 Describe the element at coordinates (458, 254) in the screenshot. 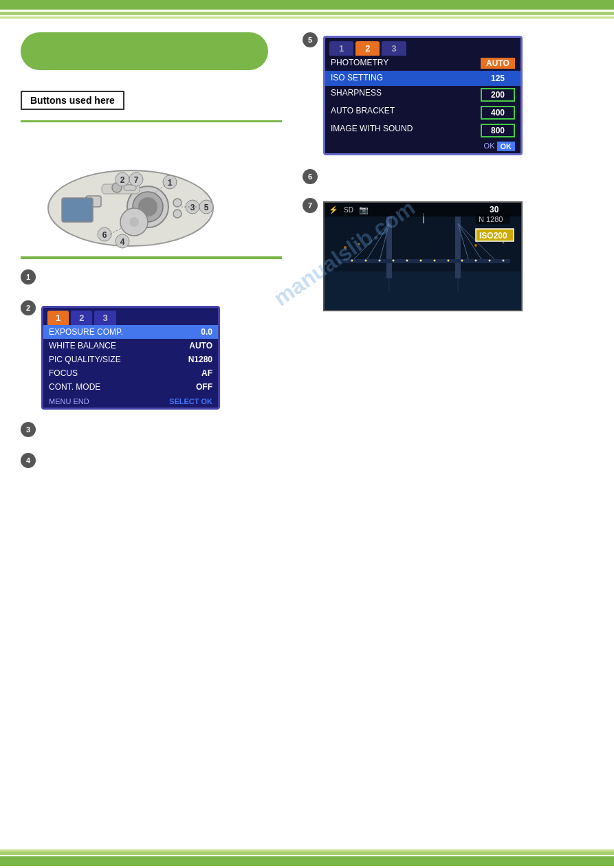

I see `step-7-content: ⚡ SD 📷 30 N 1280 ISO200` at that location.